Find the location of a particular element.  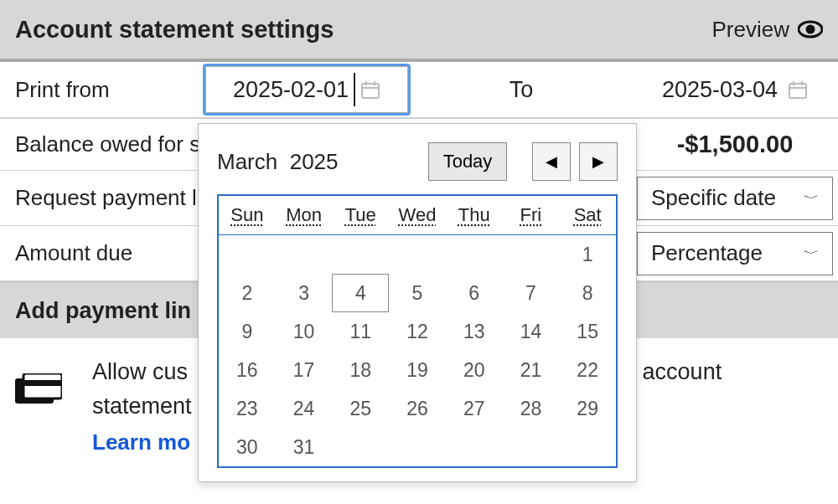

triangle-right-icon: ▶ is located at coordinates (598, 162).